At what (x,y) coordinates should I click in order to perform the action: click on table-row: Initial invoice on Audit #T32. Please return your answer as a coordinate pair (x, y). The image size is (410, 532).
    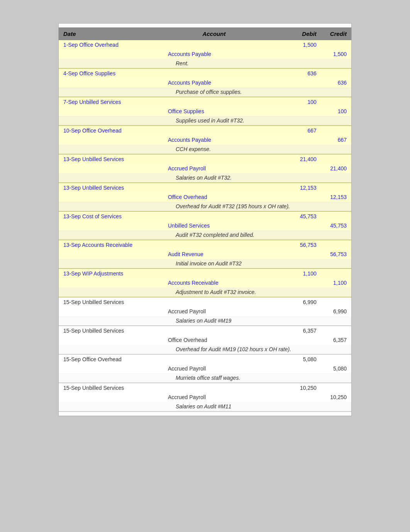
    Looking at the image, I should click on (205, 263).